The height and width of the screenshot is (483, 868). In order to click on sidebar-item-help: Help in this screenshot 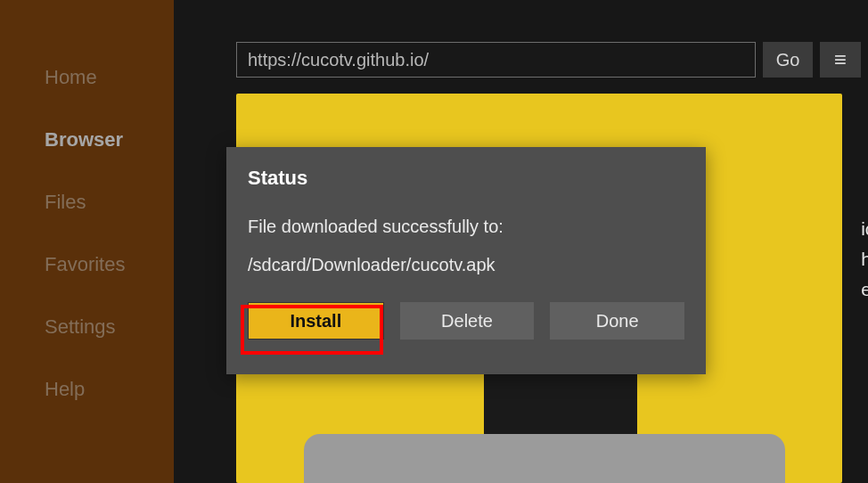, I will do `click(87, 389)`.